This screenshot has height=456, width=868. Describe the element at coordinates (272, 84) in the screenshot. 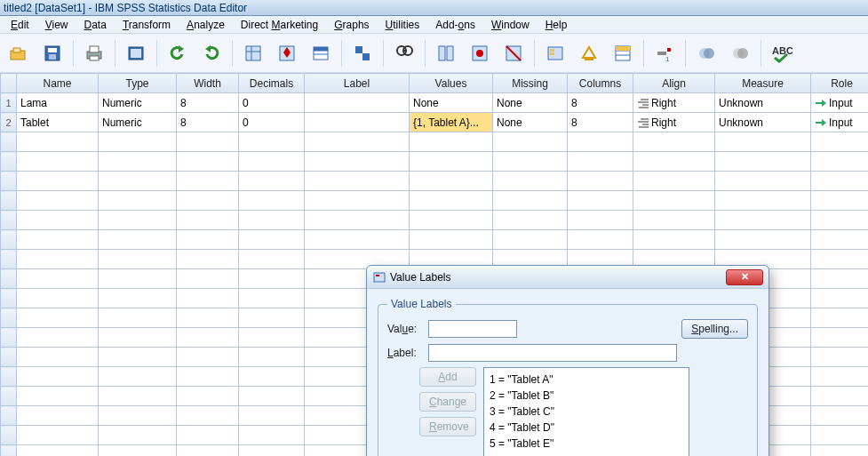

I see `col-decimals: Decimals` at that location.